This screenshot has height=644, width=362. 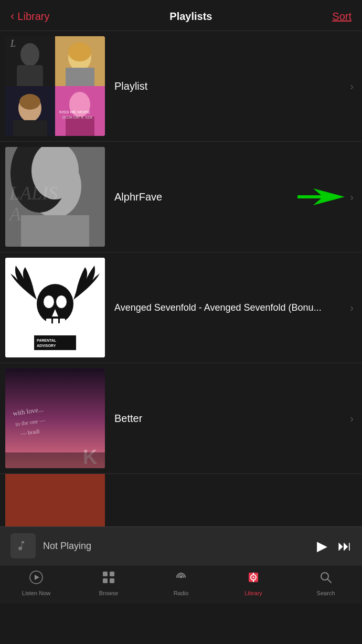 What do you see at coordinates (13, 16) in the screenshot?
I see `back-chevron-icon: ‹` at bounding box center [13, 16].